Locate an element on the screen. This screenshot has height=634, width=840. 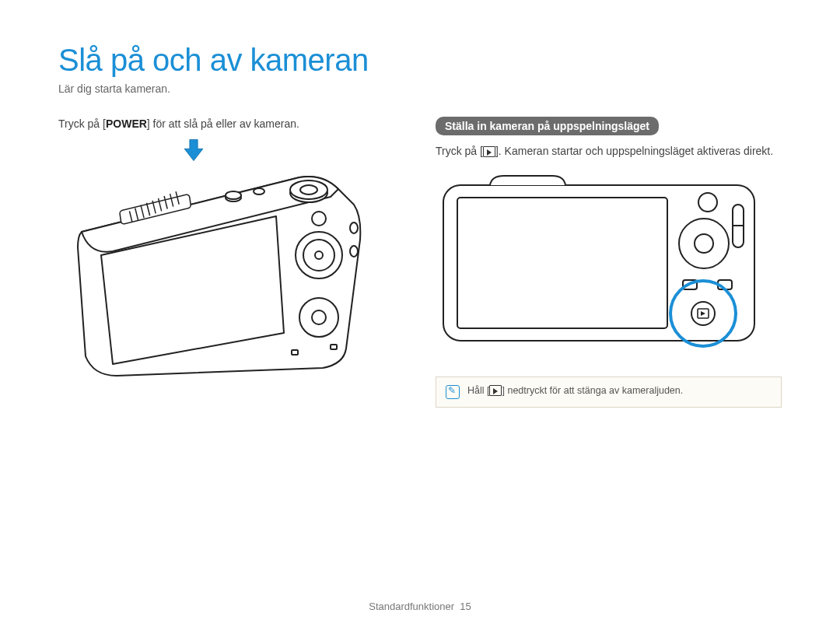
note-box: Håll [] nedtryckt för att stänga av kame… is located at coordinates (608, 392).